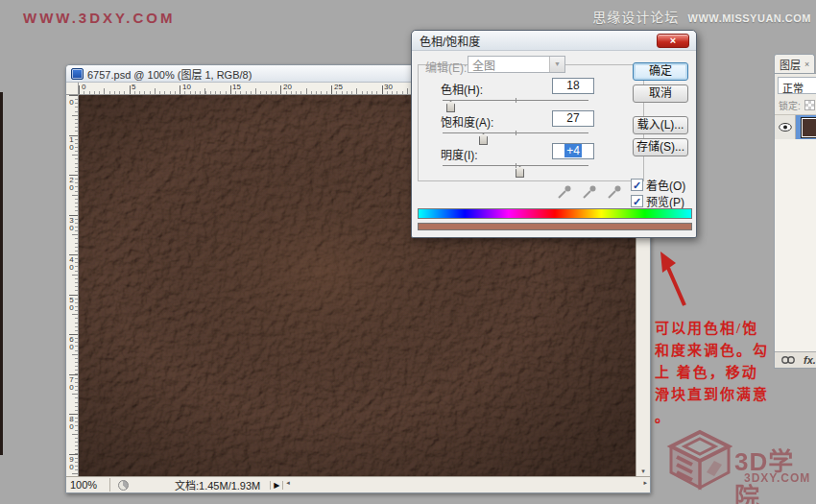 The height and width of the screenshot is (504, 816). What do you see at coordinates (573, 86) in the screenshot?
I see `hue-value-field: 18` at bounding box center [573, 86].